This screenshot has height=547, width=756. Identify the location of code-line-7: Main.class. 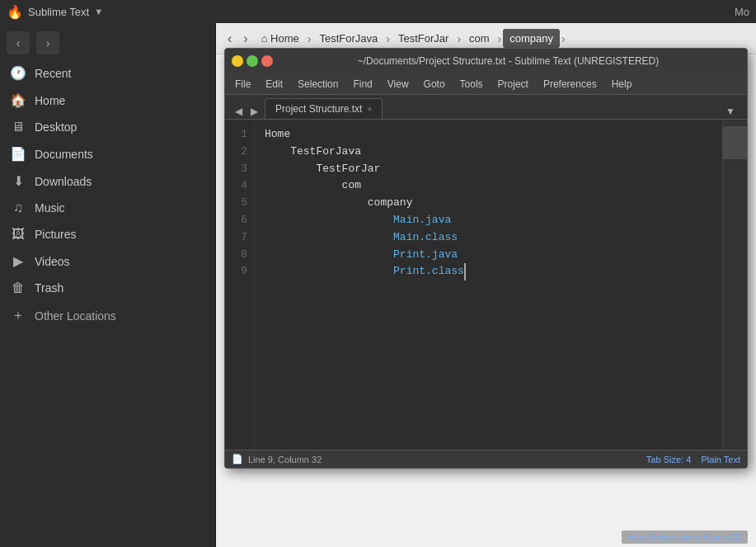
(488, 238).